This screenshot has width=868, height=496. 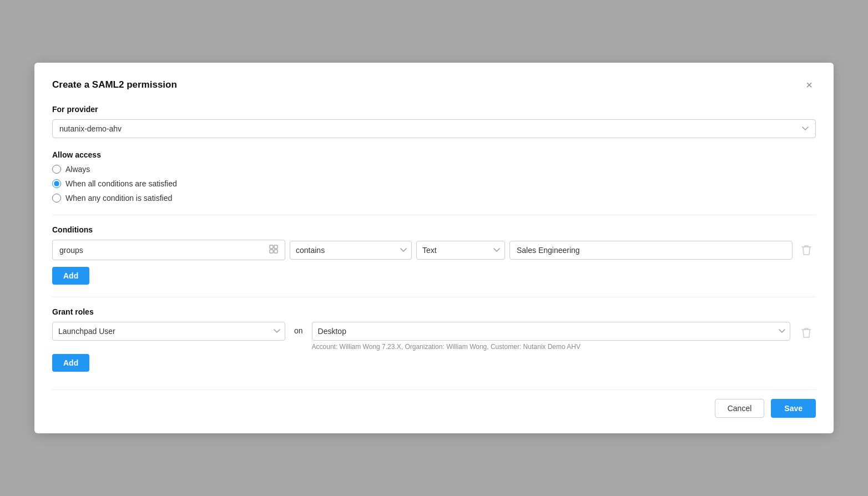 I want to click on condition-value-input, so click(x=651, y=250).